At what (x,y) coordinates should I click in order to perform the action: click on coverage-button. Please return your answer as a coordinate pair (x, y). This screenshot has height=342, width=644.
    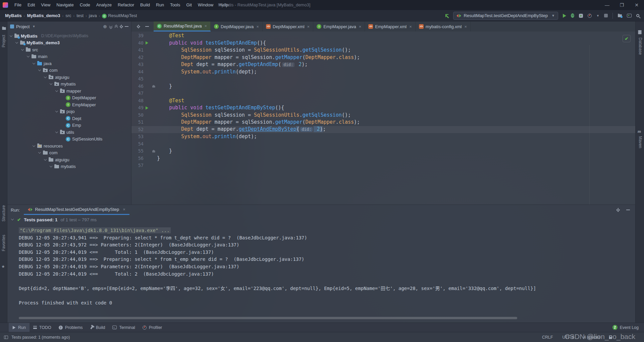
    Looking at the image, I should click on (581, 16).